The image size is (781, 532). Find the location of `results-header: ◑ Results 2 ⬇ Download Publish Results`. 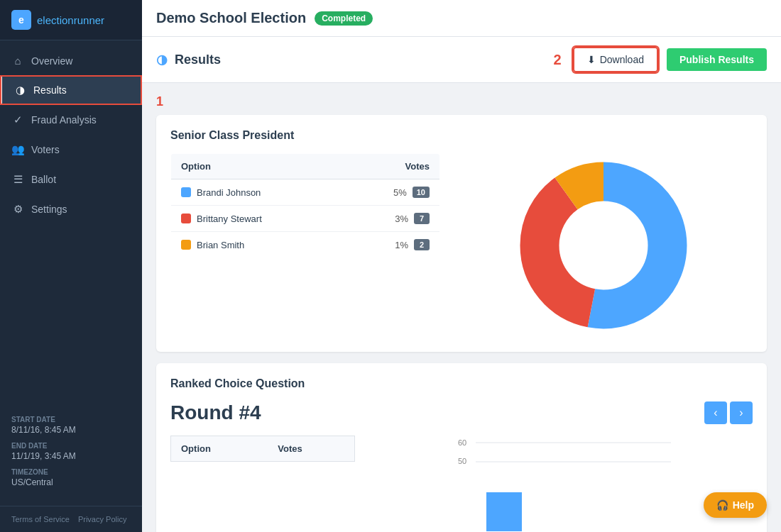

results-header: ◑ Results 2 ⬇ Download Publish Results is located at coordinates (462, 60).